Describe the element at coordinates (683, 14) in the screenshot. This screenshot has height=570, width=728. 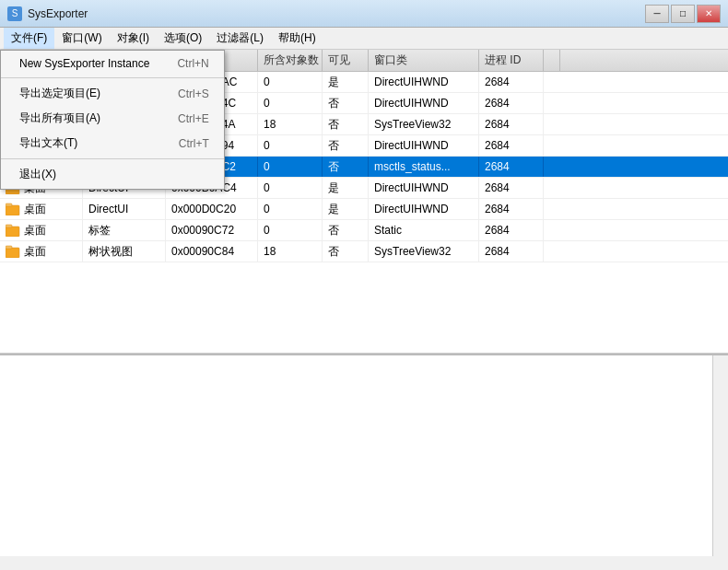
I see `maximize-button: □` at that location.